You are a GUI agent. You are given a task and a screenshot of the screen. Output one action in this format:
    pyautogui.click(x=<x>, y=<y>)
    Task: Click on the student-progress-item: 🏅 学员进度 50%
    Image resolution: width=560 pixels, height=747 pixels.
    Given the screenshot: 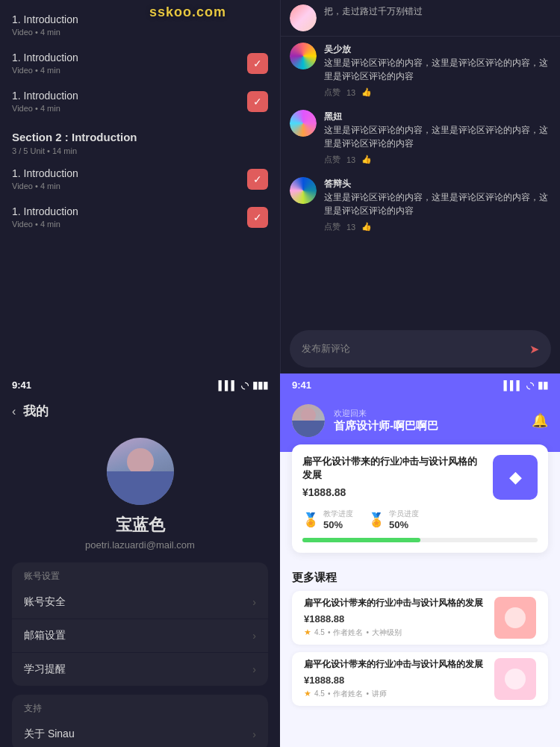 What is the action you would take?
    pyautogui.click(x=393, y=520)
    